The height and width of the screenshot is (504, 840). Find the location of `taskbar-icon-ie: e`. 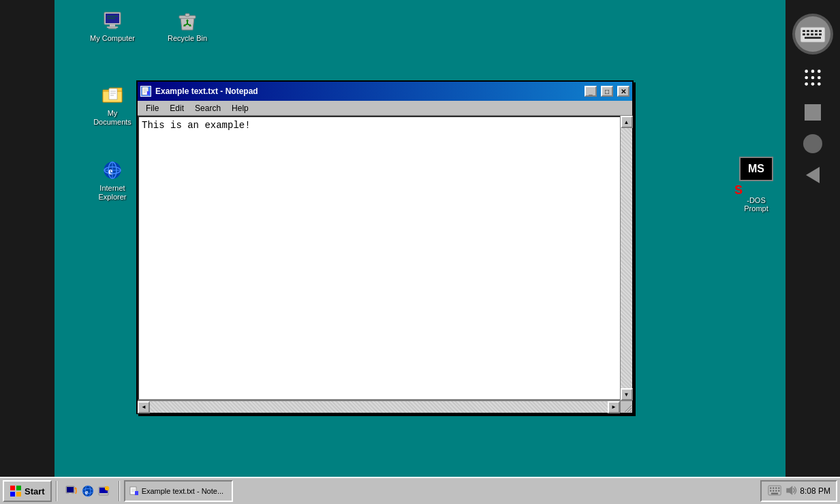

taskbar-icon-ie: e is located at coordinates (88, 491).